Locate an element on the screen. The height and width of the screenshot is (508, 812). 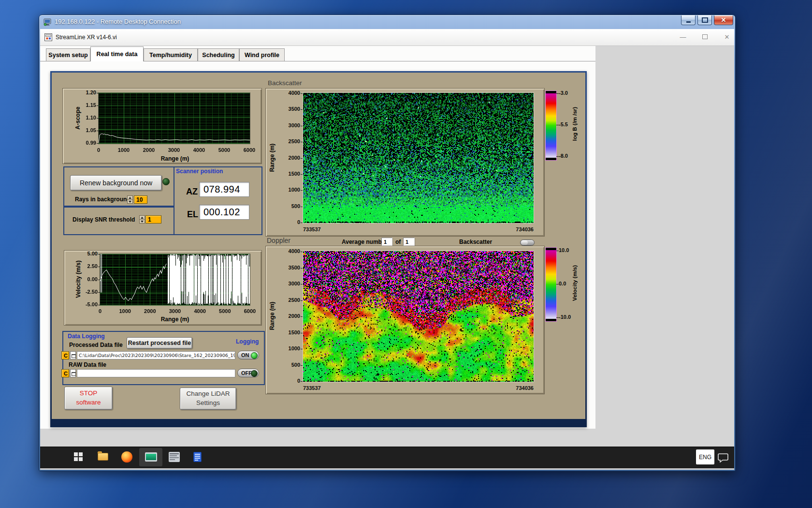
backscatter-heatmap is located at coordinates (419, 158).